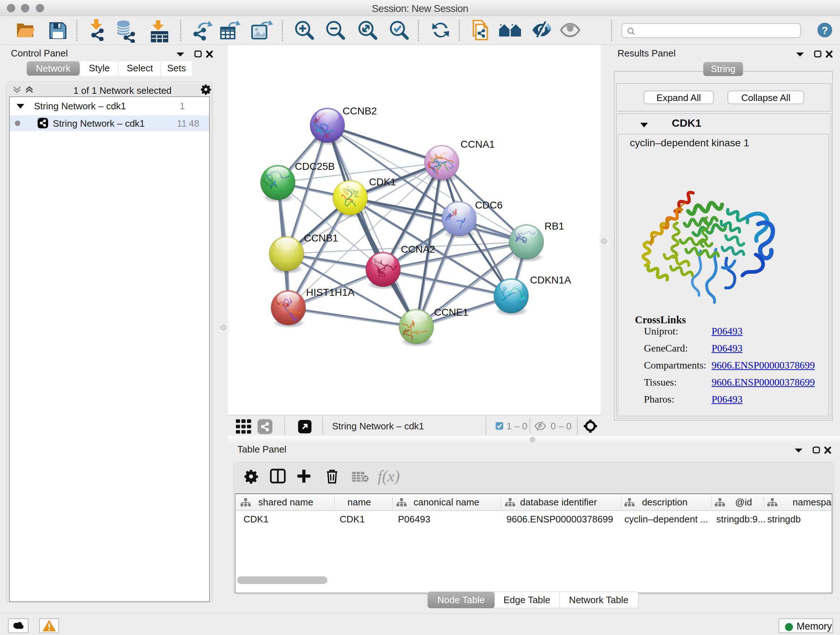 Image resolution: width=840 pixels, height=635 pixels. What do you see at coordinates (314, 166) in the screenshot?
I see `svg-text: CDC25B` at bounding box center [314, 166].